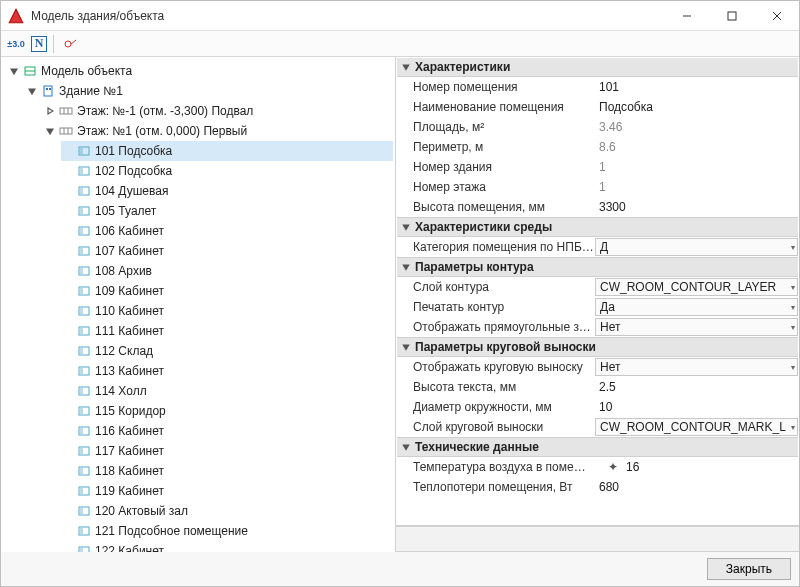 The image size is (800, 587). What do you see at coordinates (218, 131) in the screenshot?
I see `tree-floor-1: Этаж: №1 (отм. 0,000) Первый` at bounding box center [218, 131].